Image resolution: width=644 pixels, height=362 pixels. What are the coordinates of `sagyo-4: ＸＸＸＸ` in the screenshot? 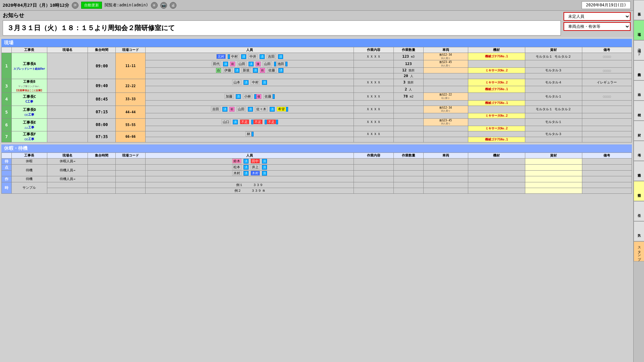 It's located at (374, 97).